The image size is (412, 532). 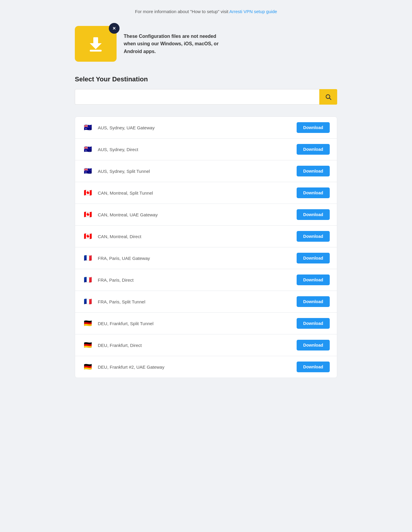 I want to click on server-name: DEU, Frankfurt, Direct, so click(x=195, y=345).